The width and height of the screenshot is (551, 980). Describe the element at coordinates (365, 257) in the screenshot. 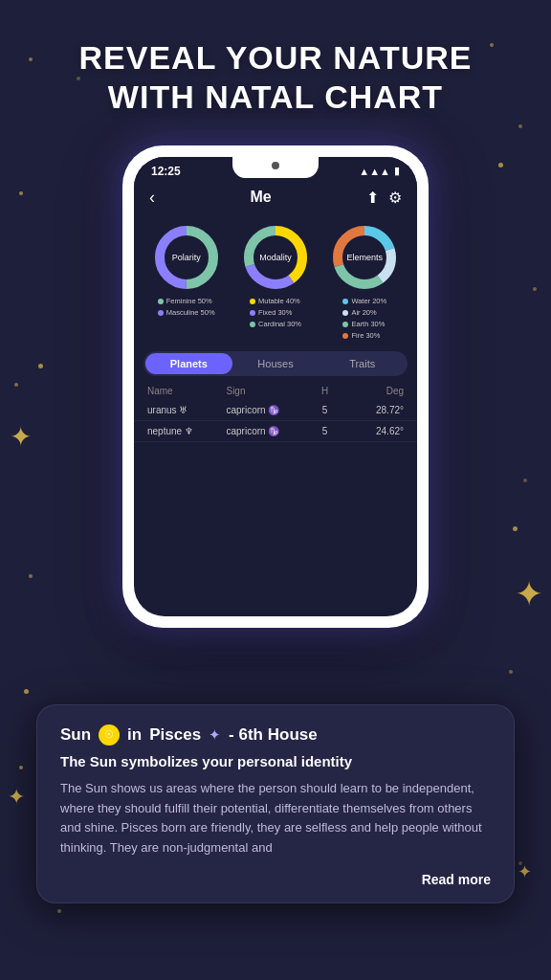

I see `elements-label: Elements` at that location.